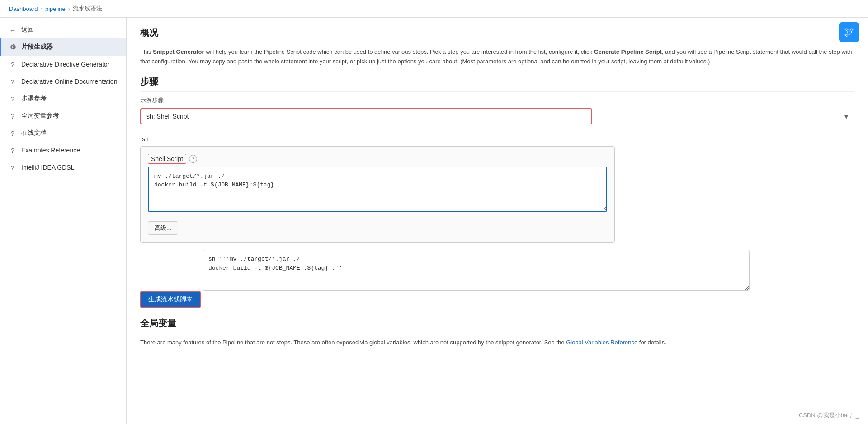 This screenshot has height=424, width=868. I want to click on steps-title: 步骤, so click(497, 84).